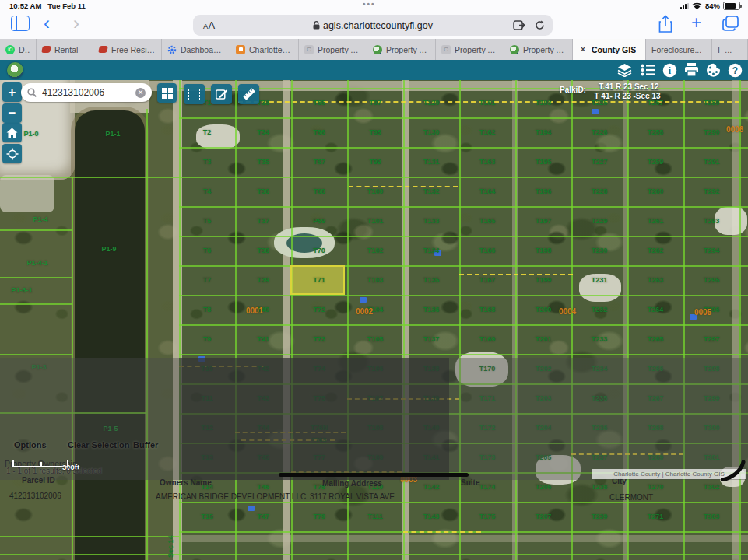 Image resolution: width=748 pixels, height=560 pixels. Describe the element at coordinates (30, 445) in the screenshot. I see `options-button: Options` at that location.